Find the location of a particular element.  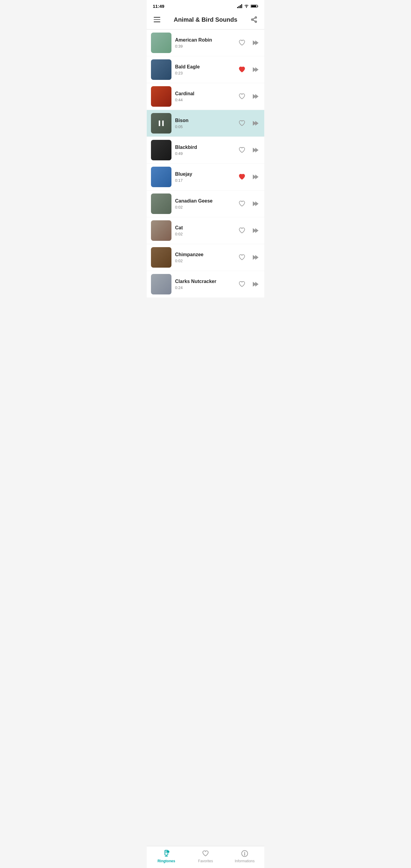

list-item: Blackbird 0:49 is located at coordinates (205, 150).